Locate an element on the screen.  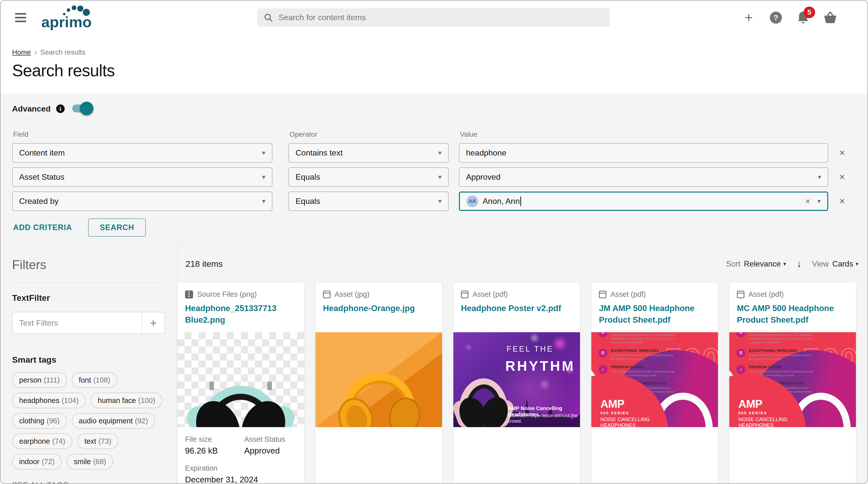
value-person-input: AA Anon, Ann × ▾ is located at coordinates (644, 201).